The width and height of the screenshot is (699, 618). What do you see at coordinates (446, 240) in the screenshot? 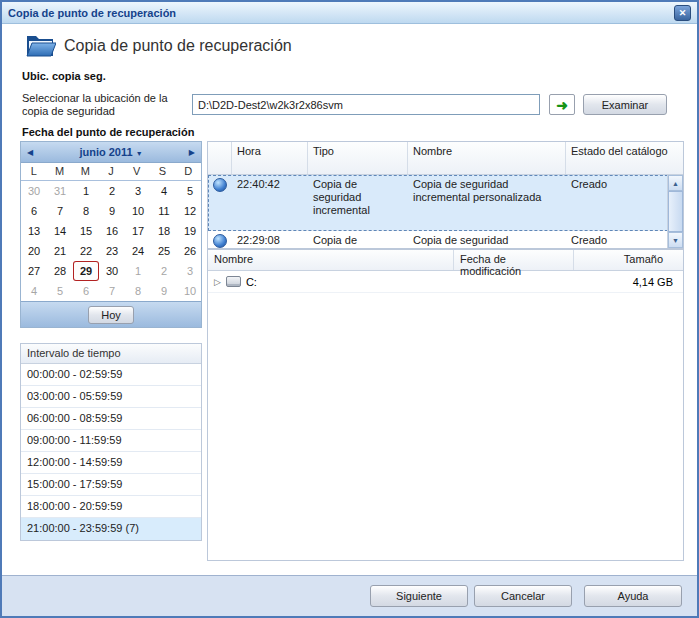
I see `recovery-point-row: 22:29:08Copia de seguridad incrementalCo…` at bounding box center [446, 240].